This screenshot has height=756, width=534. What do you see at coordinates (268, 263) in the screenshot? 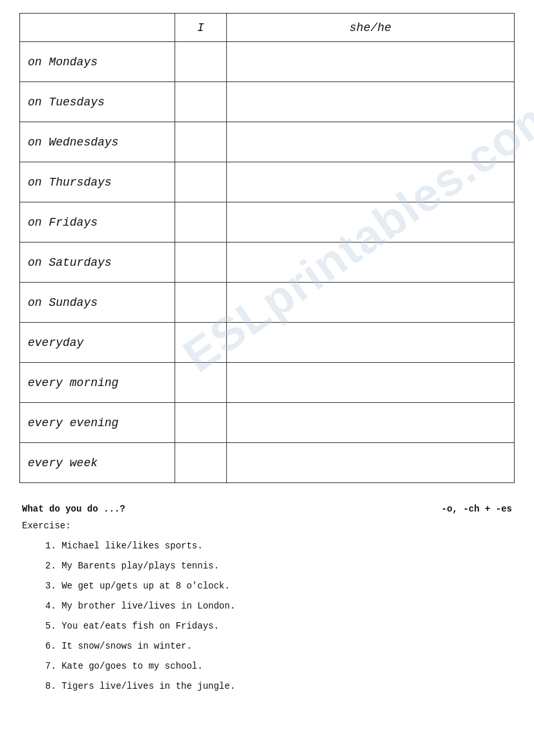
I see `table-row: on Saturdays` at bounding box center [268, 263].